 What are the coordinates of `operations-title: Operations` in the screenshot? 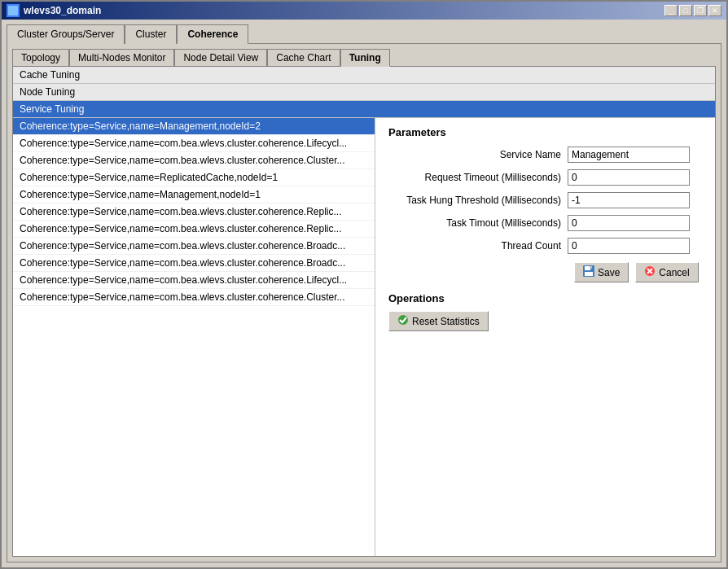 It's located at (546, 298).